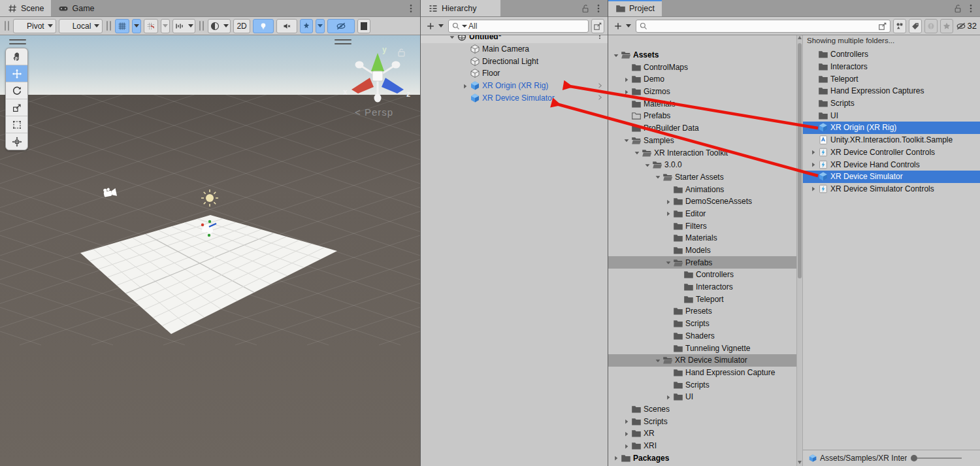  Describe the element at coordinates (702, 458) in the screenshot. I see `project-tree-item: Packages` at that location.